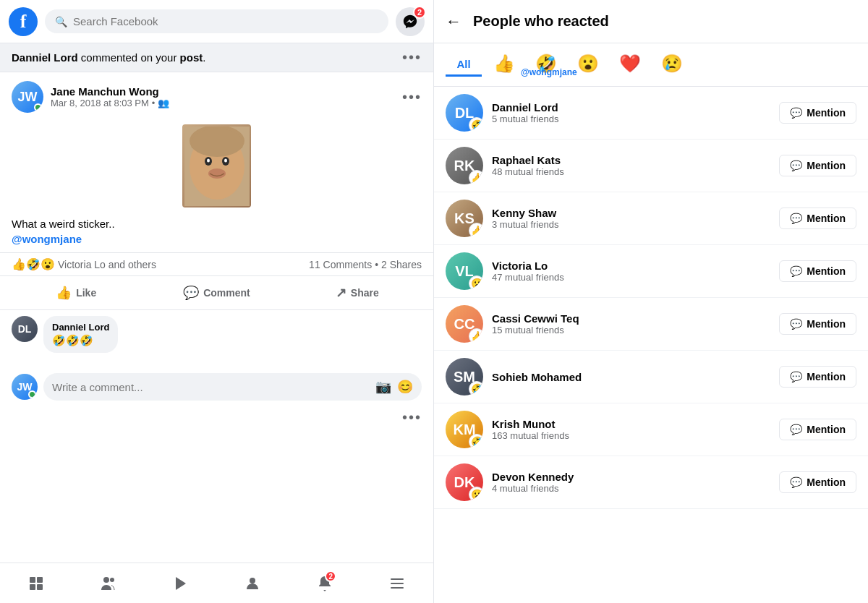 This screenshot has height=603, width=868. I want to click on comment-button: 💬 Comment, so click(216, 293).